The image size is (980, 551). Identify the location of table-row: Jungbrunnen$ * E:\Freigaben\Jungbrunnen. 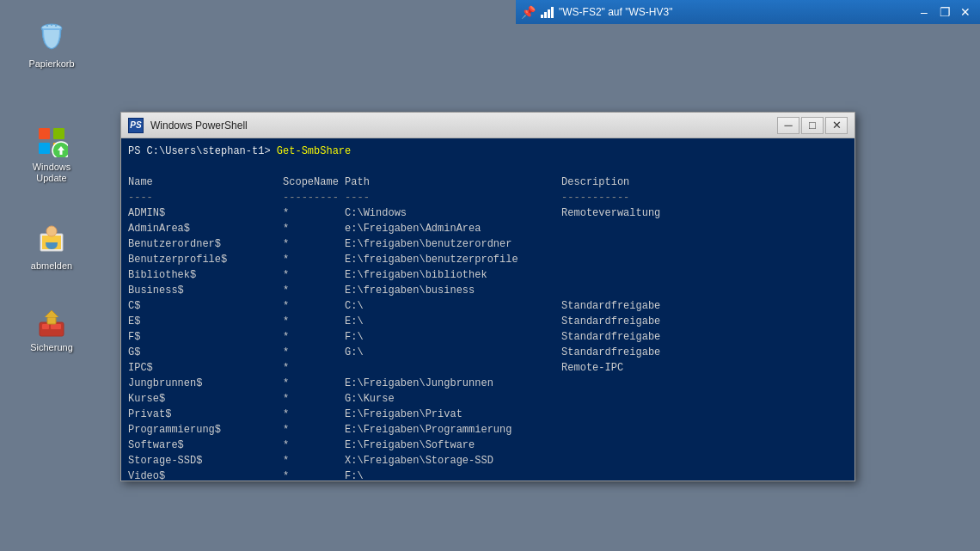
(311, 383).